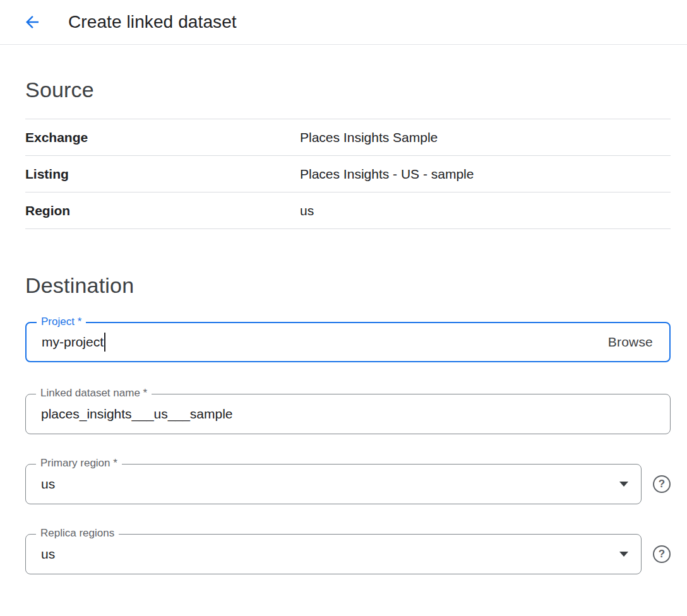 Image resolution: width=687 pixels, height=616 pixels. What do you see at coordinates (93, 393) in the screenshot?
I see `linked-dataset-name-label: Linked dataset name *` at bounding box center [93, 393].